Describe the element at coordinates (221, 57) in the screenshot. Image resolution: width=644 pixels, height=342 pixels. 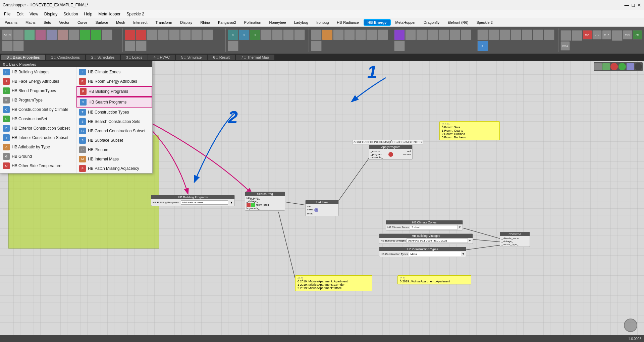
I see `strip-tab-result: 6 :: Result` at that location.